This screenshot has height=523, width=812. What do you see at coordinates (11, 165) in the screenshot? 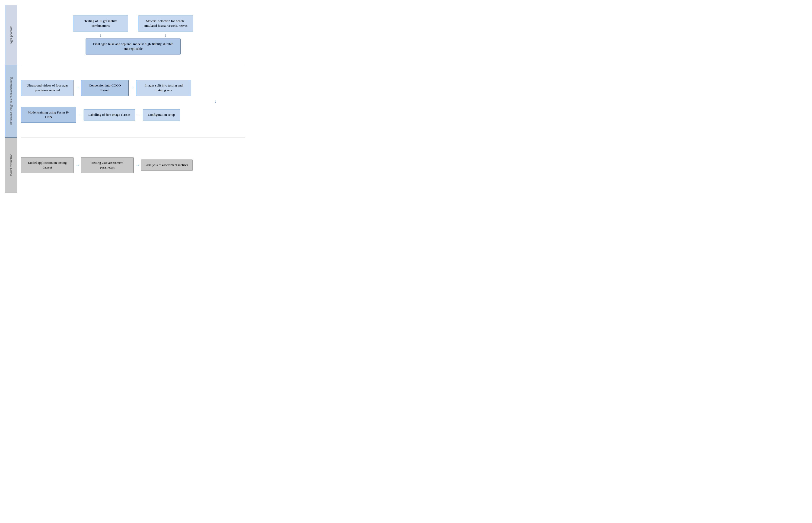
I see `sidebar-model-label: Model evaluation` at bounding box center [11, 165].